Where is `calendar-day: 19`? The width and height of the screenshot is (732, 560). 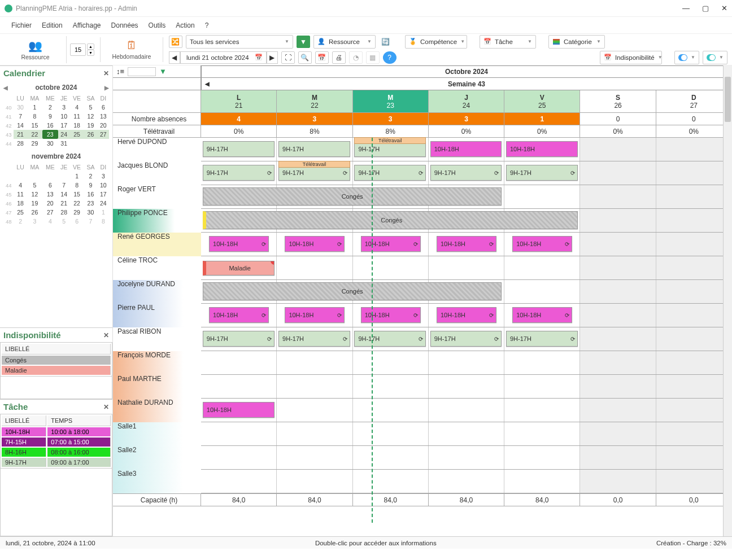 calendar-day: 19 is located at coordinates (90, 125).